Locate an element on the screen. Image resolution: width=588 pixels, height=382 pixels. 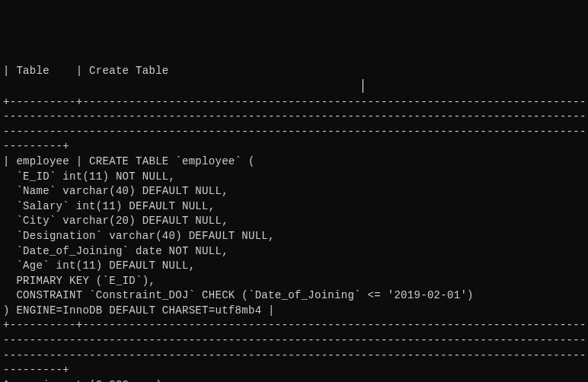
terminal-line: `Age` int(11) DEFAULT NULL, is located at coordinates (294, 266).